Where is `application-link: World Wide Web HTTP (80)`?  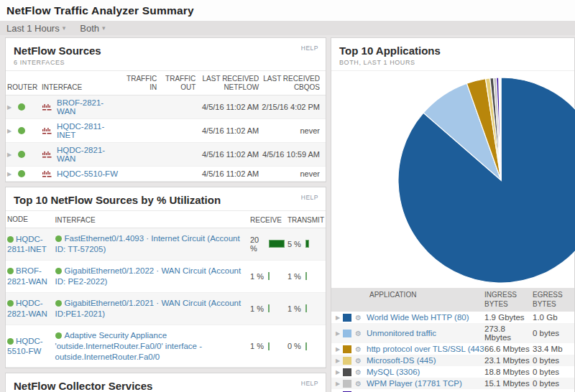
application-link: World Wide Web HTTP (80) is located at coordinates (426, 317).